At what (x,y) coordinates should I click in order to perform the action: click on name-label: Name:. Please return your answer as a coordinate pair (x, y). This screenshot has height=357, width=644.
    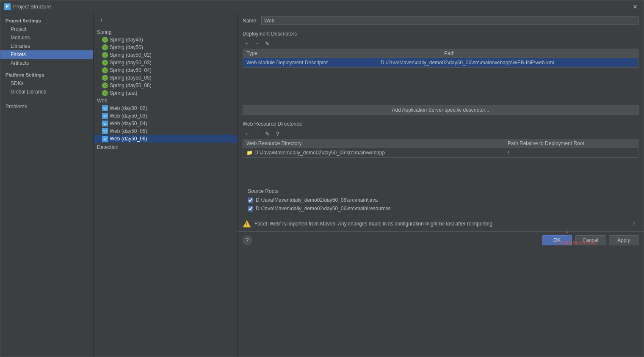
    Looking at the image, I should click on (250, 21).